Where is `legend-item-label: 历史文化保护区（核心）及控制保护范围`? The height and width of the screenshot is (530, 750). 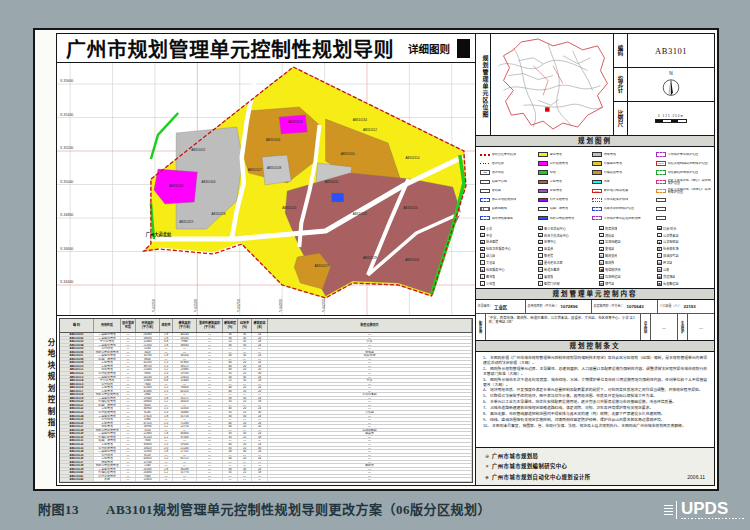 legend-item-label: 历史文化保护区（核心）及控制保护范围 is located at coordinates (690, 182).